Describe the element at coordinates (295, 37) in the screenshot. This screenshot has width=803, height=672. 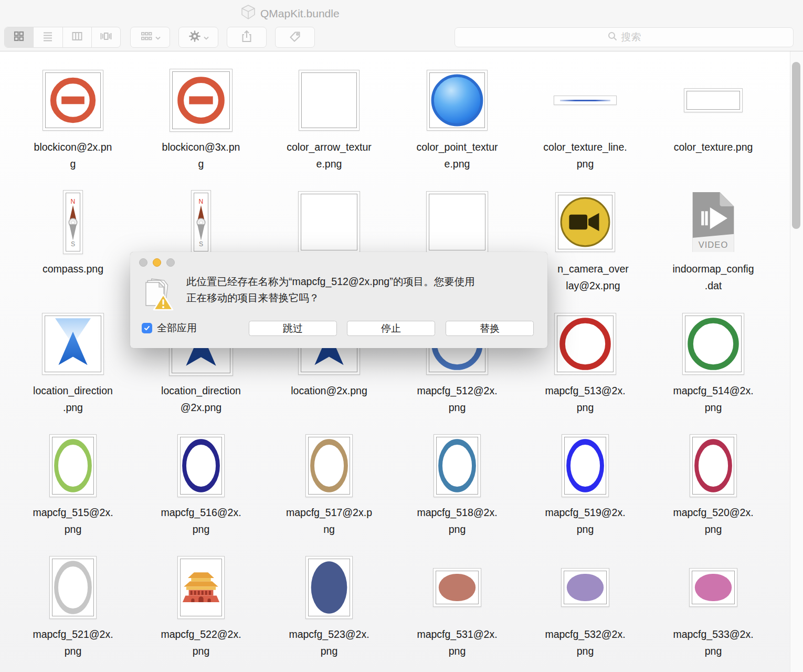
I see `tag-icon` at that location.